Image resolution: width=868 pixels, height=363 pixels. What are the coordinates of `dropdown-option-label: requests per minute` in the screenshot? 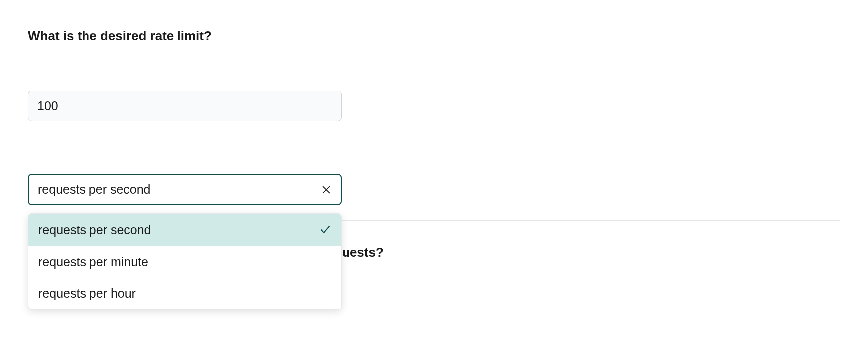 It's located at (93, 262).